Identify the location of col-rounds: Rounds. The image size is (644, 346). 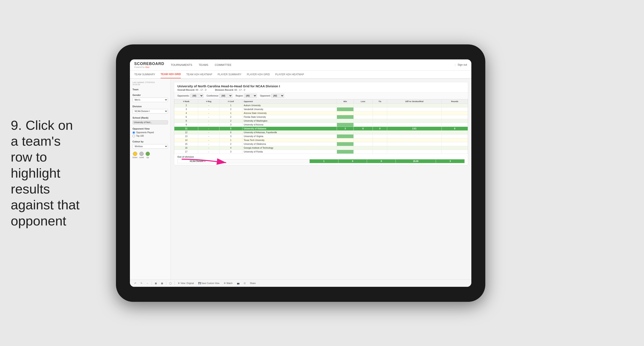
(455, 101).